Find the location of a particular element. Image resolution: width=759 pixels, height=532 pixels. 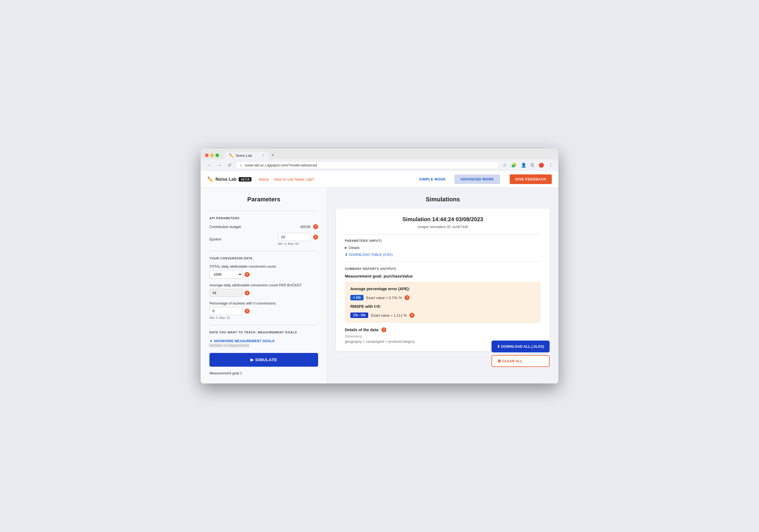

details-of-data-label: Details of the data: ? is located at coordinates (443, 330).